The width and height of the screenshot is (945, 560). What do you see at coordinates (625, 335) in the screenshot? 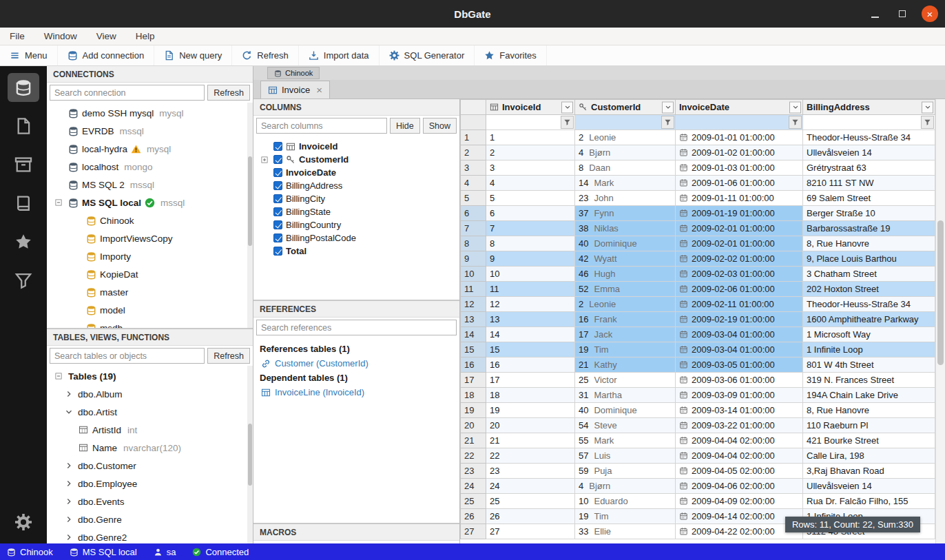
I see `cell-customerid: 17Jack` at bounding box center [625, 335].